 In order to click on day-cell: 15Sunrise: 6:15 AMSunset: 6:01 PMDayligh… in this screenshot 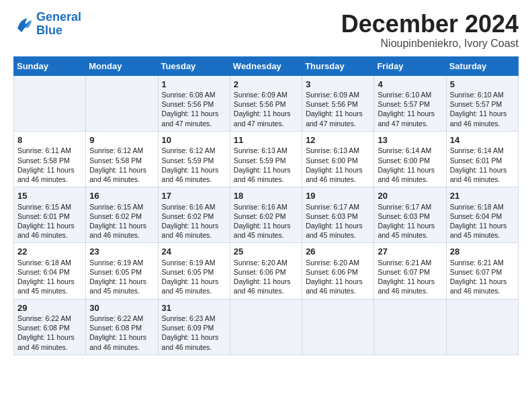, I will do `click(50, 215)`.